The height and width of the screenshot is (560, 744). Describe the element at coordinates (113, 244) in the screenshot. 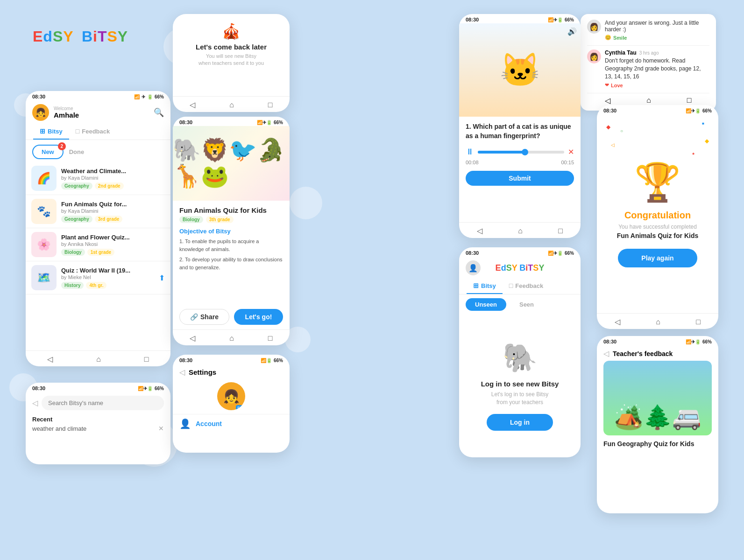

I see `quiz-author: by Annika Nkosi` at that location.